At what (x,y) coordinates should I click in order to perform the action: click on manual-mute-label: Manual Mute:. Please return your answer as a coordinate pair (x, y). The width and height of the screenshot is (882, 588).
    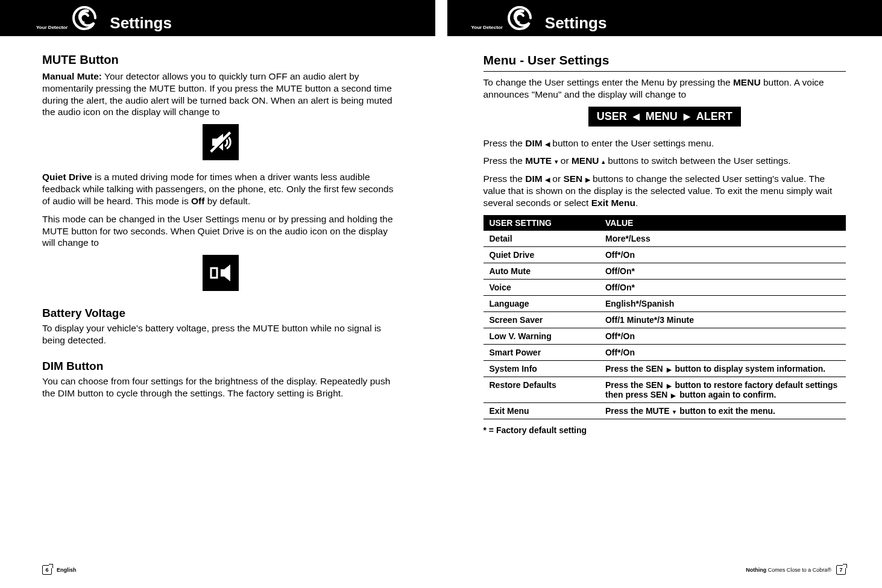
    Looking at the image, I should click on (72, 76).